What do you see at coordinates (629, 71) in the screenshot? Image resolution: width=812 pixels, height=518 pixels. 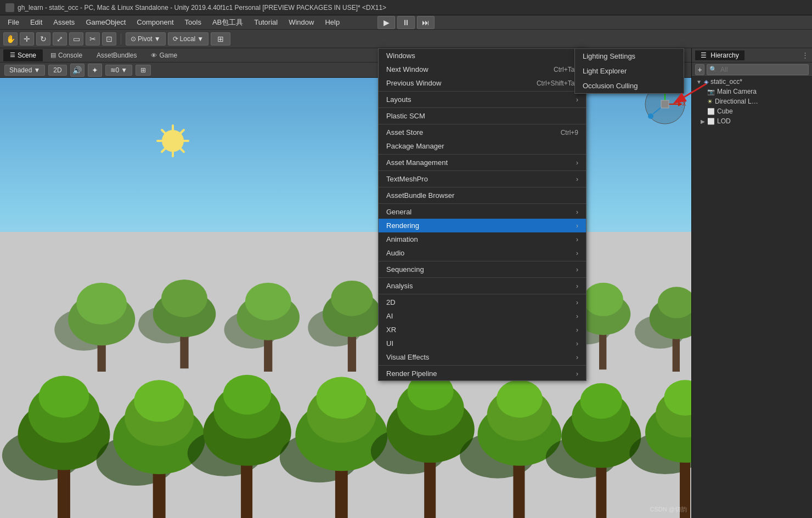 I see `rendering-submenu: Lighting Settings Light Explorer Occlusi…` at bounding box center [629, 71].